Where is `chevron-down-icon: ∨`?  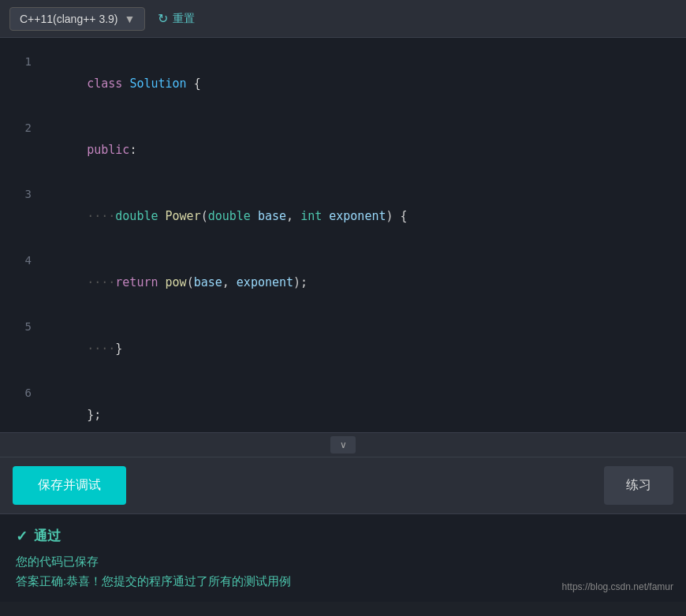 chevron-down-icon: ∨ is located at coordinates (344, 445).